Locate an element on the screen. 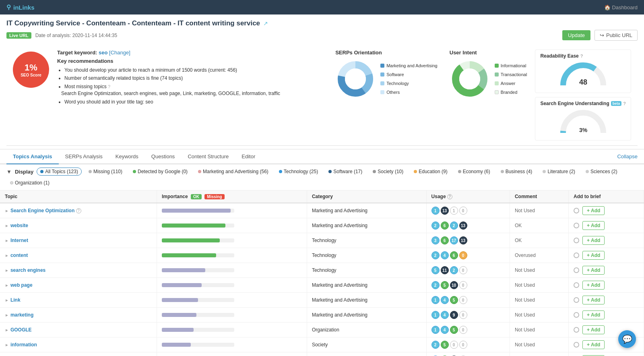 This screenshot has width=644, height=356. usage-icon: 6 is located at coordinates (445, 226).